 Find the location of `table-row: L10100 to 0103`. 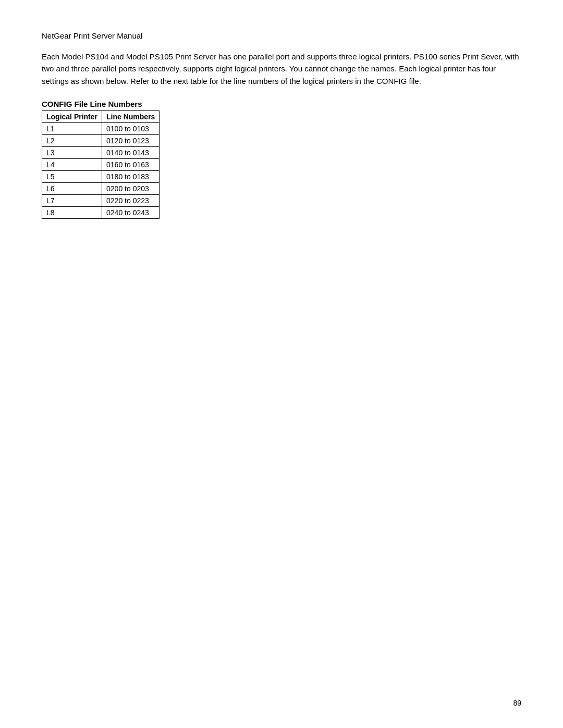

table-row: L10100 to 0103 is located at coordinates (101, 128).